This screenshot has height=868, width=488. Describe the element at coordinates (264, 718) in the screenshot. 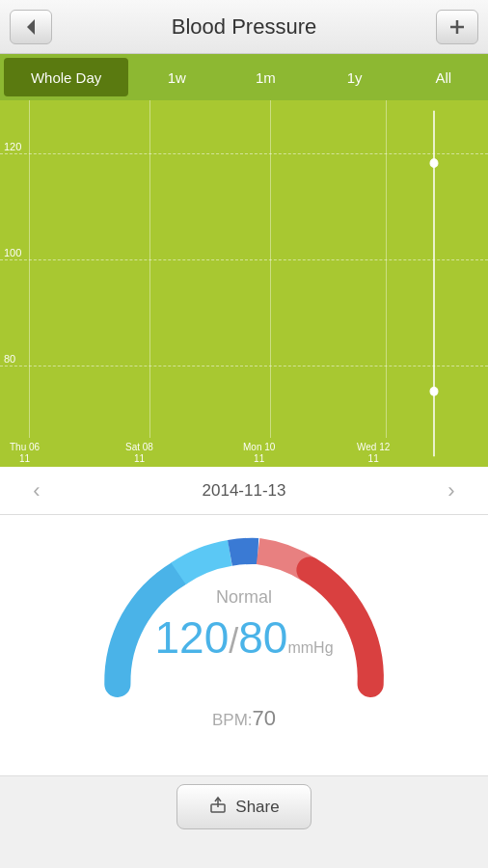

I see `bpm-value: 70` at that location.